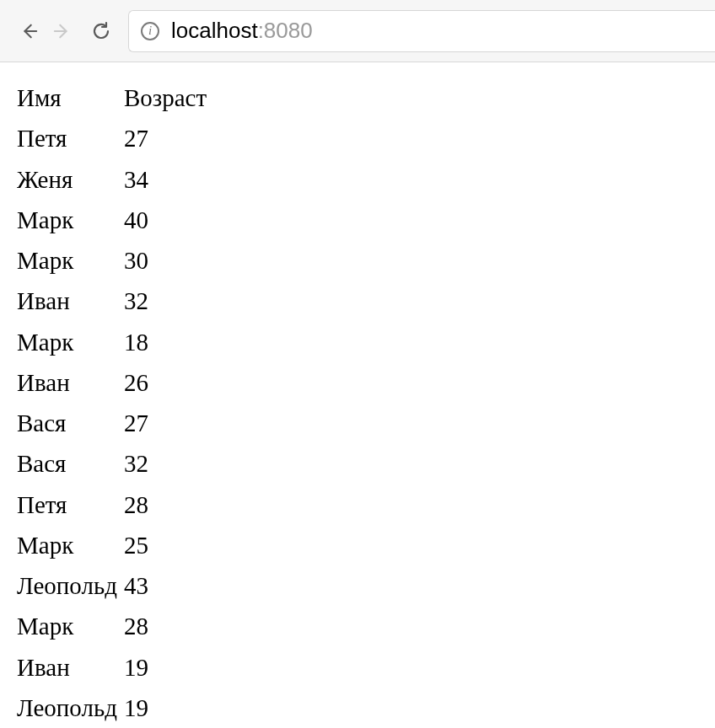 This screenshot has height=728, width=715. Describe the element at coordinates (115, 220) in the screenshot. I see `table-row: Марк40` at that location.